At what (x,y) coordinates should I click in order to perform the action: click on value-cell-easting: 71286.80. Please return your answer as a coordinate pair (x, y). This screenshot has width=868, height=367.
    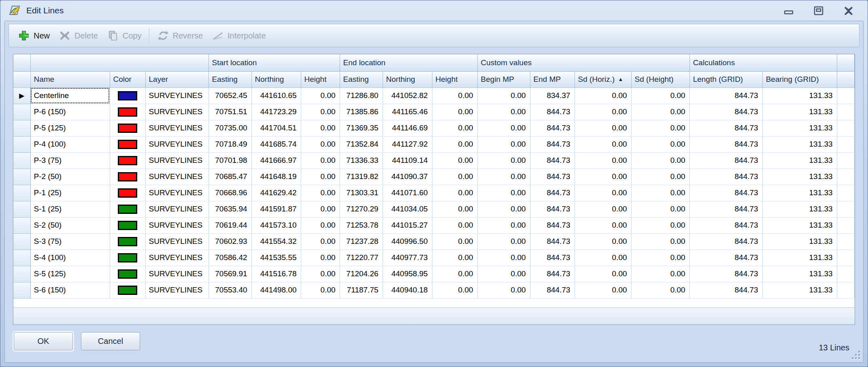
    Looking at the image, I should click on (361, 96).